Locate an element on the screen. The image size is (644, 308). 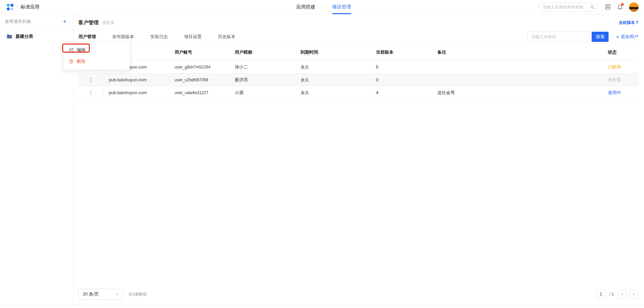
edit-icon is located at coordinates (71, 50).